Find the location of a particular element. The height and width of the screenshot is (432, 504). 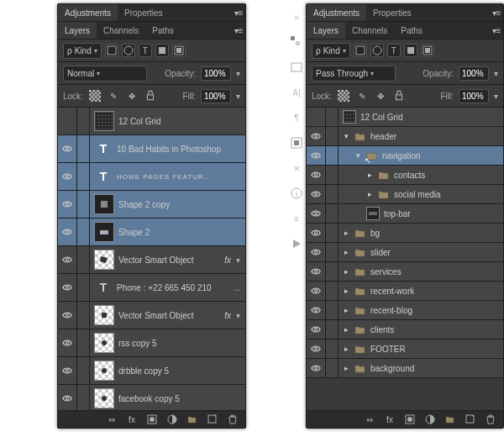

layer-mask-icon is located at coordinates (152, 419).